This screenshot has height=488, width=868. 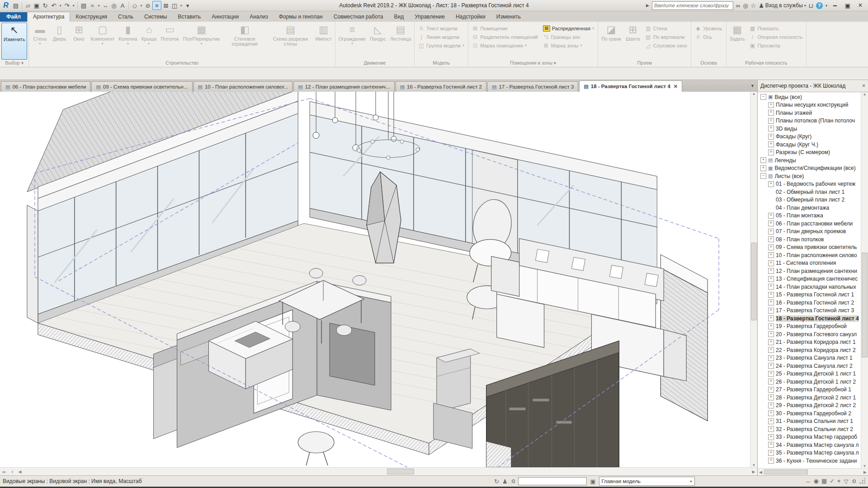 What do you see at coordinates (378, 41) in the screenshot?
I see `ribbon-button-Пандус: ◺Пандус` at bounding box center [378, 41].